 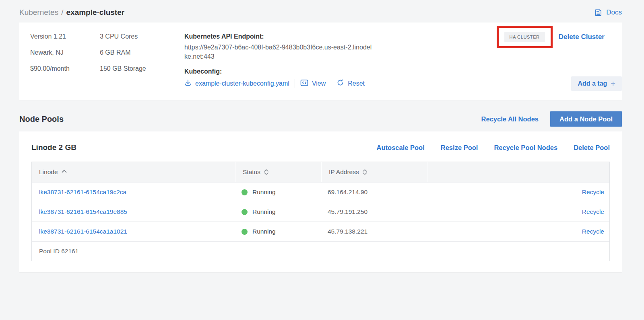 What do you see at coordinates (525, 37) in the screenshot?
I see `red-highlight-annotation: HA CLUSTER` at bounding box center [525, 37].